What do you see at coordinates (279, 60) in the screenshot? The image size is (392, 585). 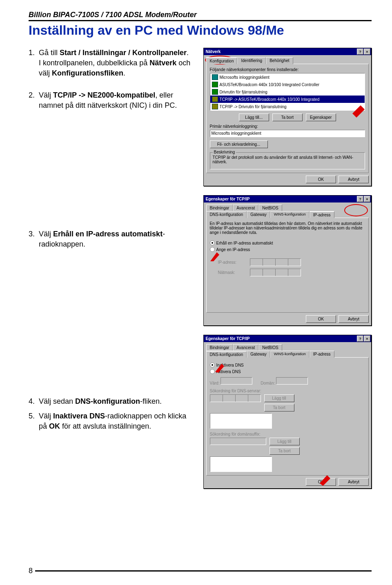 I see `tab-access: Behörighet` at bounding box center [279, 60].